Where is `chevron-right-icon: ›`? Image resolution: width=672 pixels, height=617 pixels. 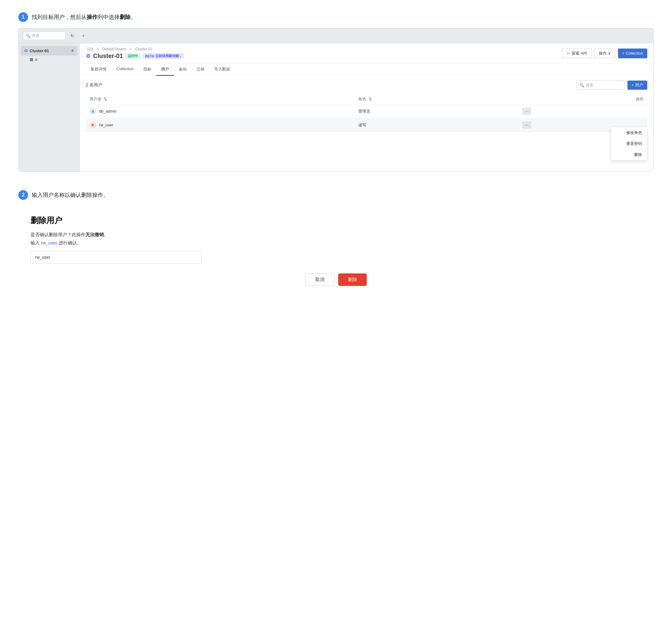
chevron-right-icon: › is located at coordinates (181, 56).